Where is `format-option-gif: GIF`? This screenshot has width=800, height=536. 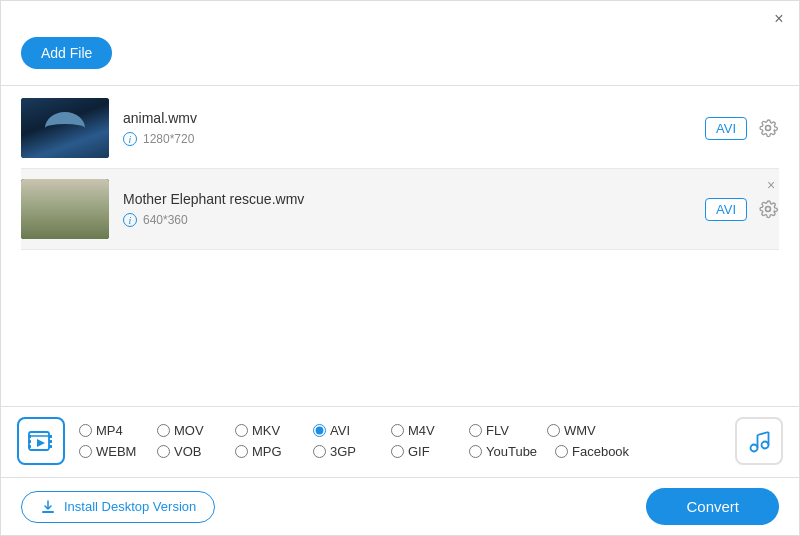 format-option-gif: GIF is located at coordinates (427, 452).